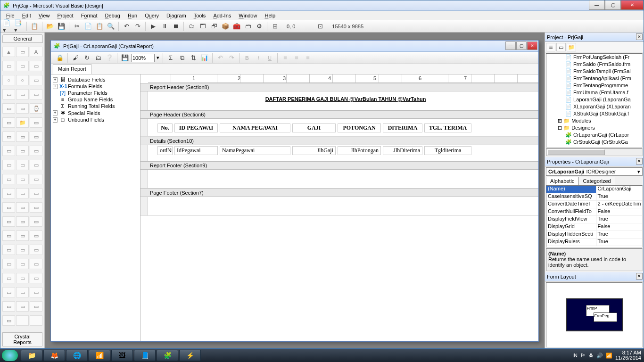 This screenshot has height=362, width=644. I want to click on zoom-combo: 100%, so click(143, 58).